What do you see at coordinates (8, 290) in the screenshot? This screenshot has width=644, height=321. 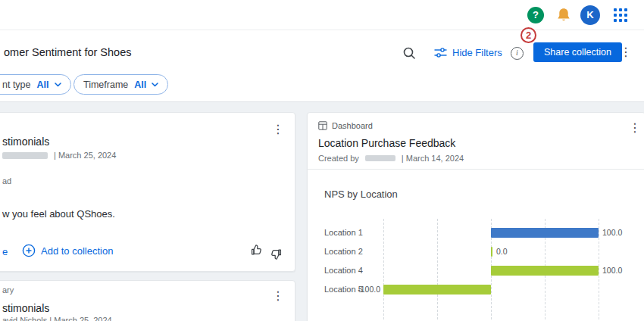 I see `card-type-label: ary` at bounding box center [8, 290].